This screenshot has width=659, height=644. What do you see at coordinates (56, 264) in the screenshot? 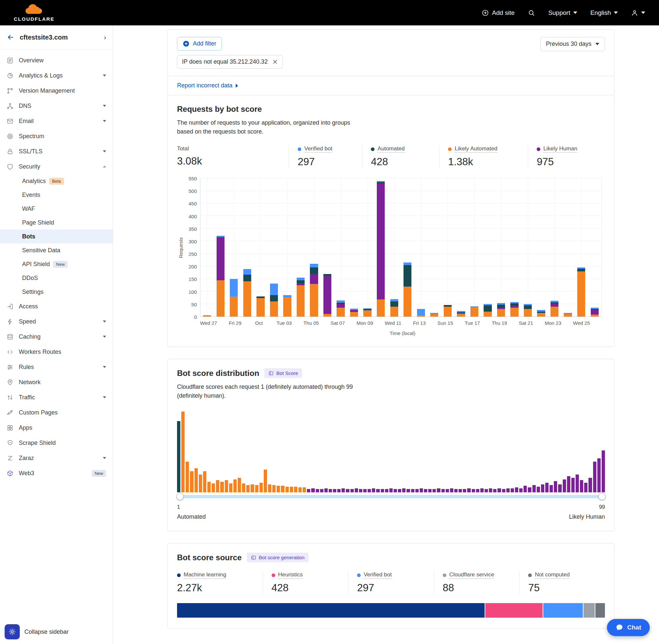
I see `sidebar-item-api-shield: API ShieldNew` at bounding box center [56, 264].